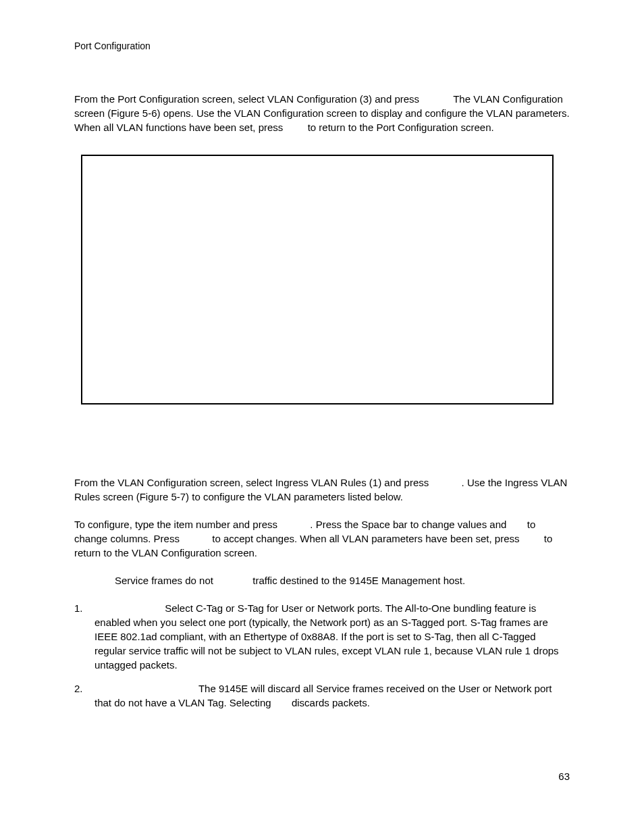  I want to click on list-number: 2., so click(84, 696).